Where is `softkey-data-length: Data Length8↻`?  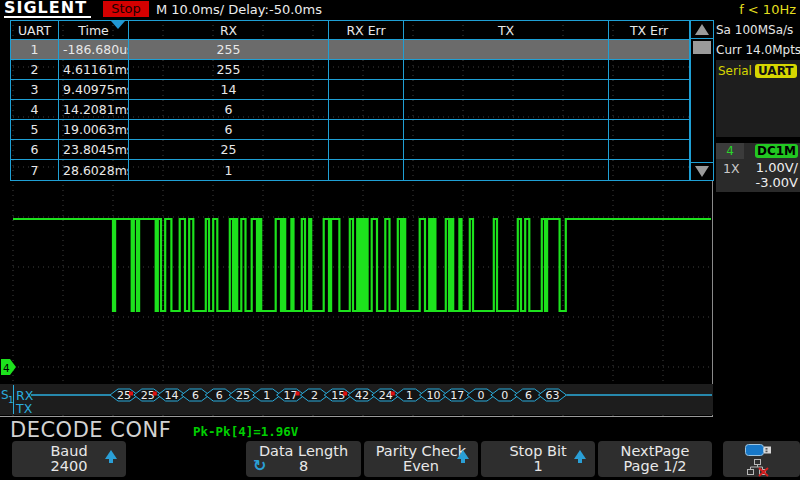
softkey-data-length: Data Length8↻ is located at coordinates (304, 459).